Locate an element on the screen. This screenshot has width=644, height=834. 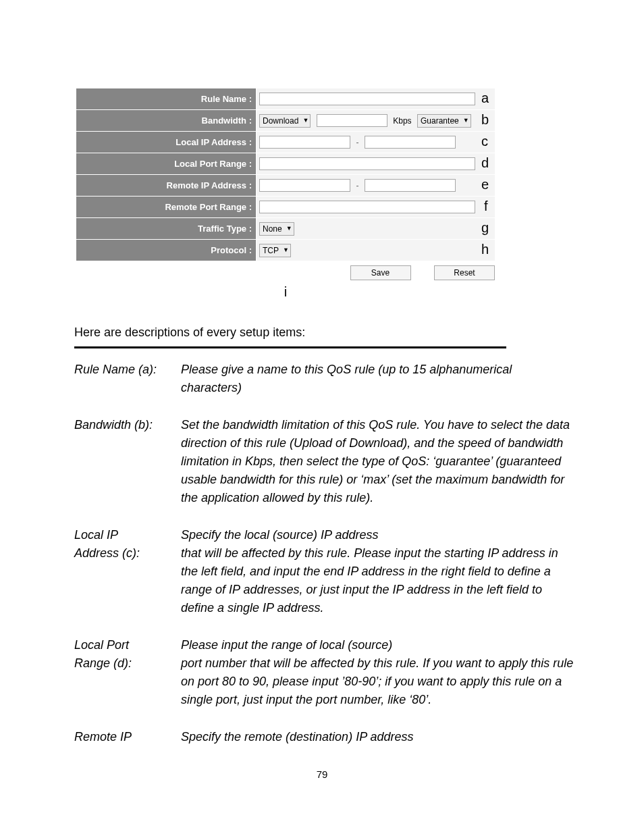
field-remote-port is located at coordinates (376, 207).